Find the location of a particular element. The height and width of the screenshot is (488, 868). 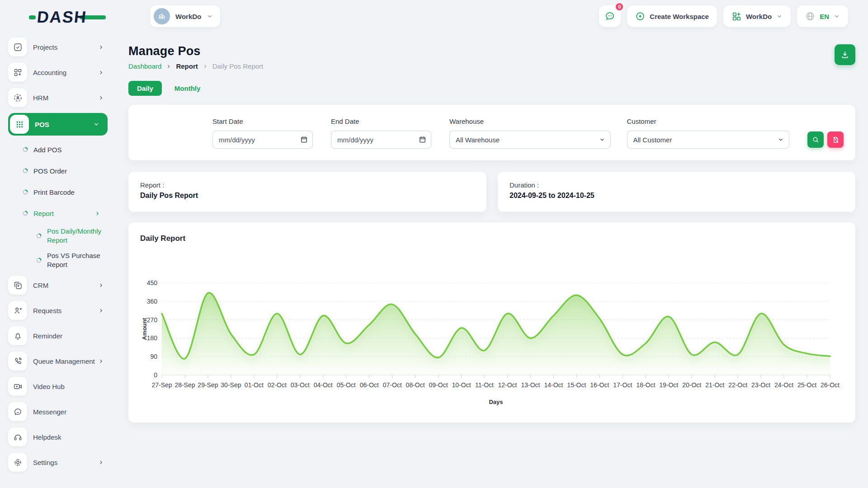

submenu-item-pos-vs-purchase-report: Pos VS Purchase Report is located at coordinates (72, 260).